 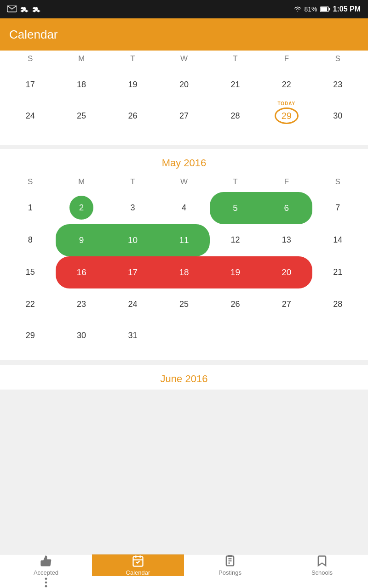 I want to click on april-21: 21, so click(x=236, y=85).